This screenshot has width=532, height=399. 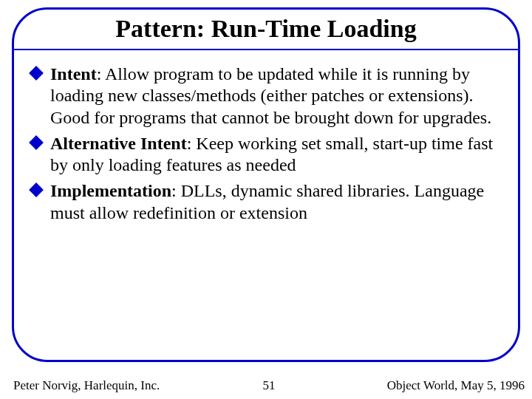 What do you see at coordinates (266, 50) in the screenshot?
I see `title-rule` at bounding box center [266, 50].